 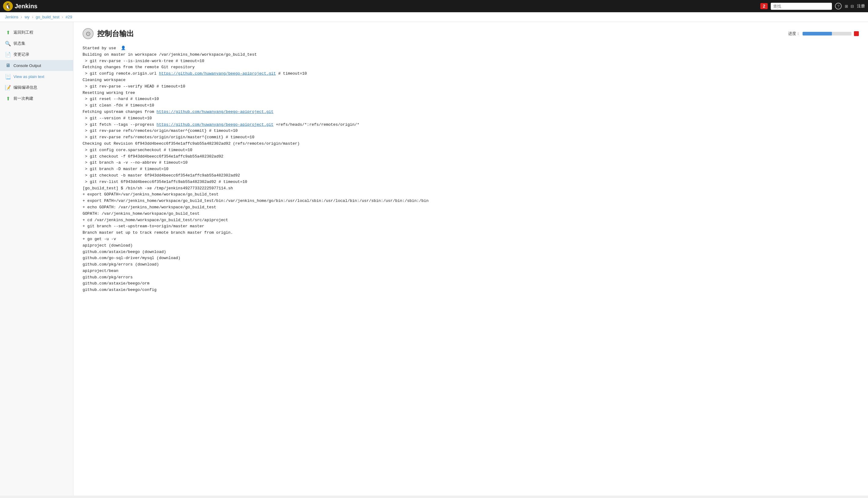 What do you see at coordinates (434, 6) in the screenshot?
I see `topbar: 🐧 Jenkins 2 ? ⊞ ⊟ 注册` at bounding box center [434, 6].